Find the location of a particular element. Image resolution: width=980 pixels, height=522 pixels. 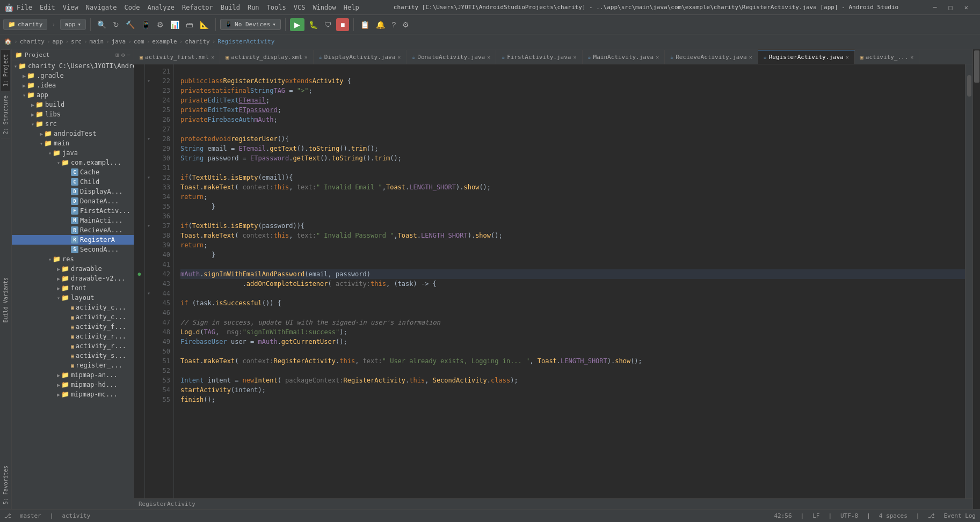

tab-close-display-activity: ✕ is located at coordinates (399, 57).